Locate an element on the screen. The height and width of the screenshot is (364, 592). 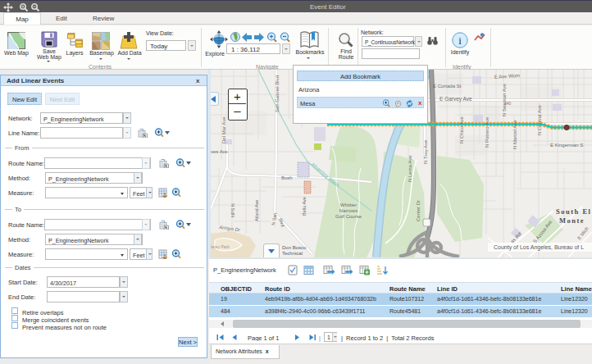
svg-text: N Marcel Ave is located at coordinates (515, 134).